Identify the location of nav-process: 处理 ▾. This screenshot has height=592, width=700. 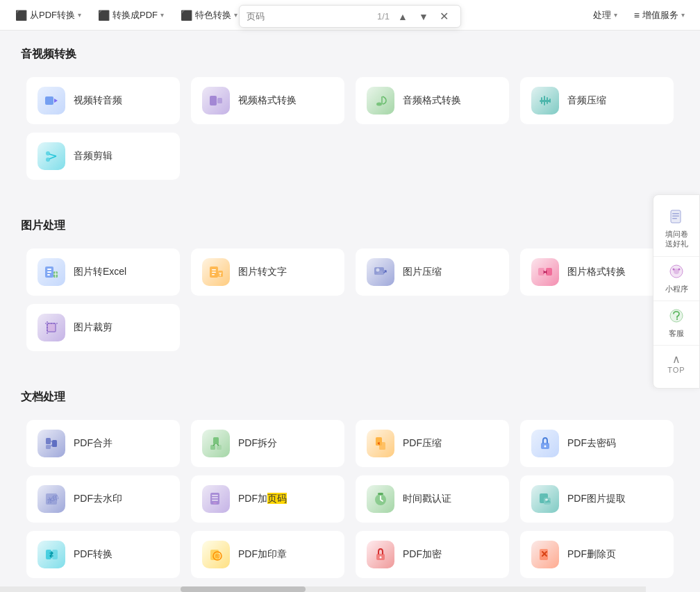
(606, 15).